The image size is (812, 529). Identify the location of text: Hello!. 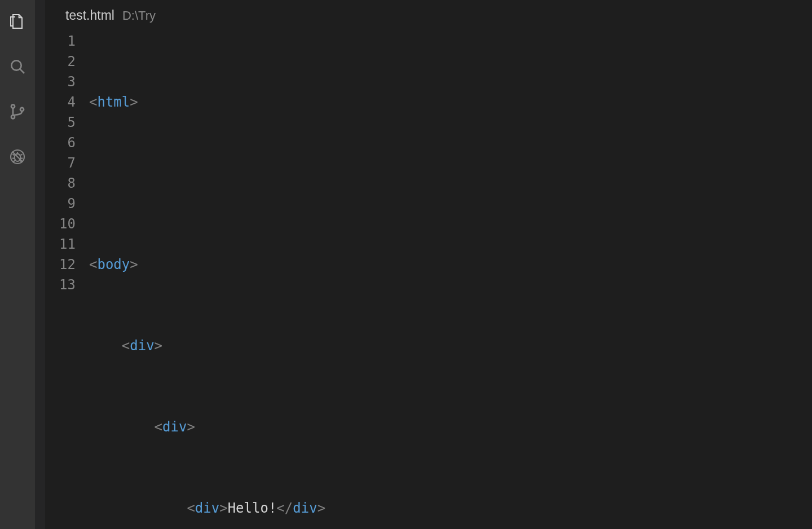
(253, 508).